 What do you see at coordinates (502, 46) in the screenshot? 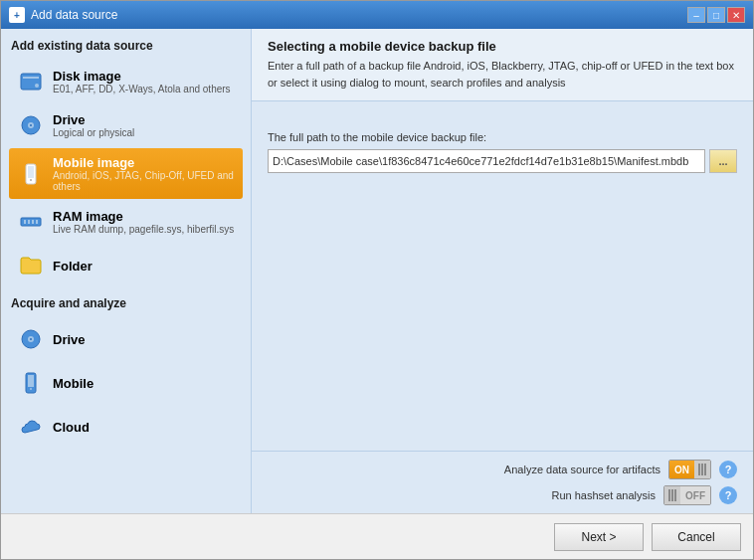
I see `main-header-title: Selecting a mobile device backup file` at bounding box center [502, 46].